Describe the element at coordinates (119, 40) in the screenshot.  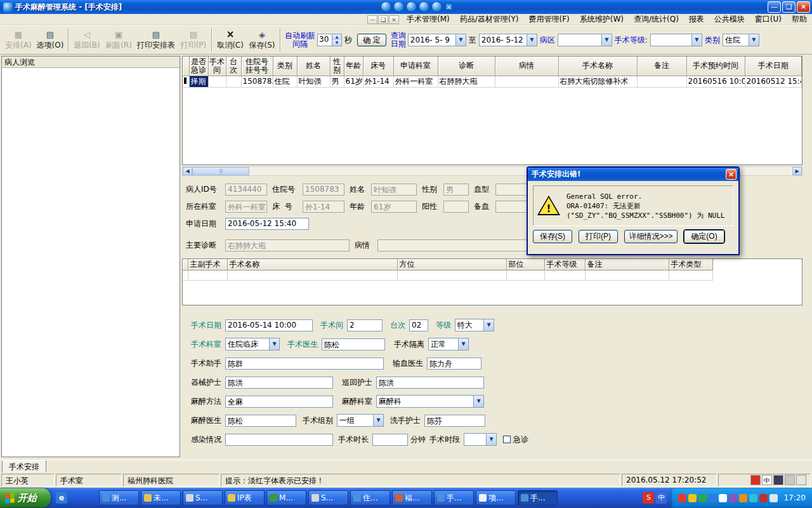
I see `refresh-button: ▣ 刷新(R)` at that location.